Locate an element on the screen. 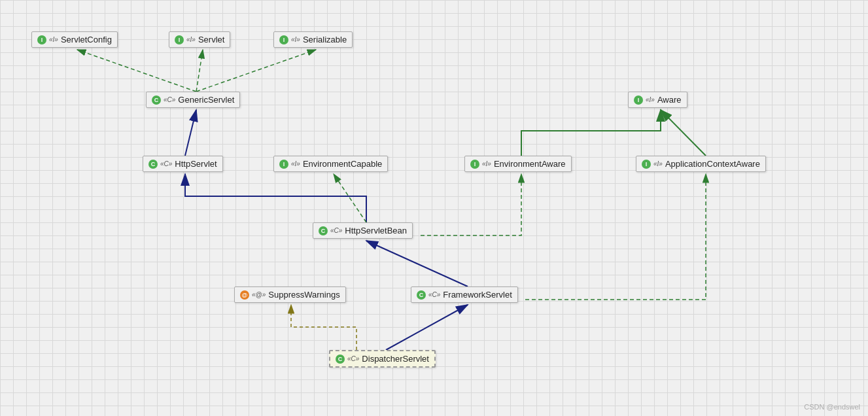 The width and height of the screenshot is (868, 416). node-label: GenericServlet is located at coordinates (206, 99).